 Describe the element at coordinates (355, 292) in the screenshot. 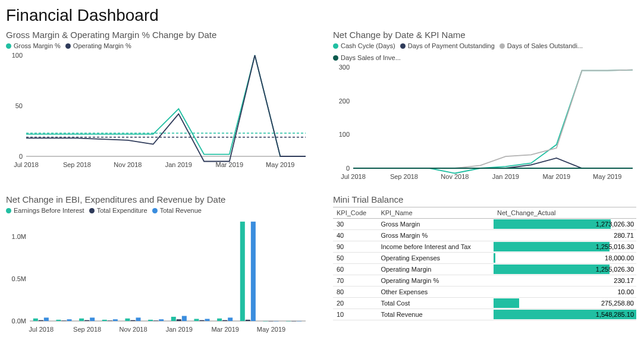

I see `kpi-code: 80` at that location.